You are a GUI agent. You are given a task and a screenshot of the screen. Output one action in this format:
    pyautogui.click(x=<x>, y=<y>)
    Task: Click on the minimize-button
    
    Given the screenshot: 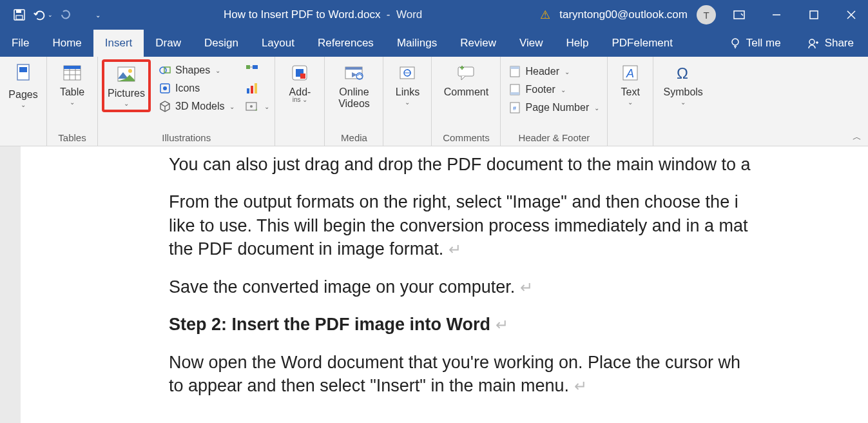 What is the action you would take?
    pyautogui.click(x=776, y=15)
    